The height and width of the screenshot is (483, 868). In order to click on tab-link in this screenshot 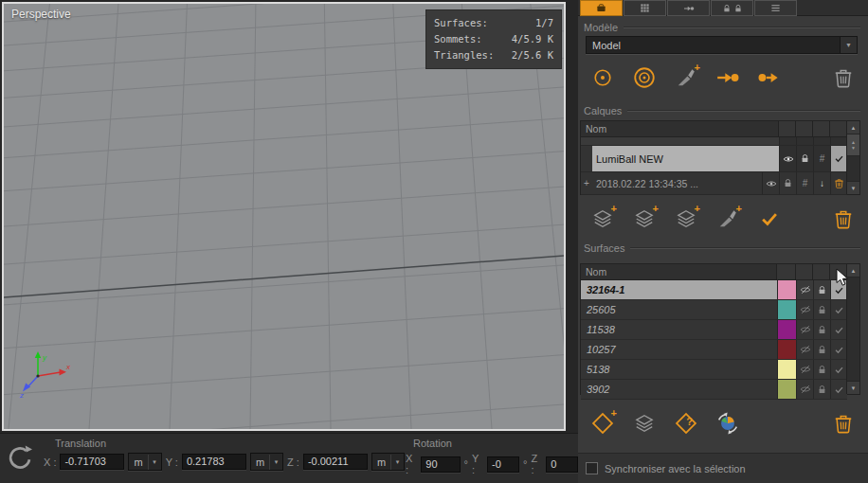, I will do `click(688, 8)`.